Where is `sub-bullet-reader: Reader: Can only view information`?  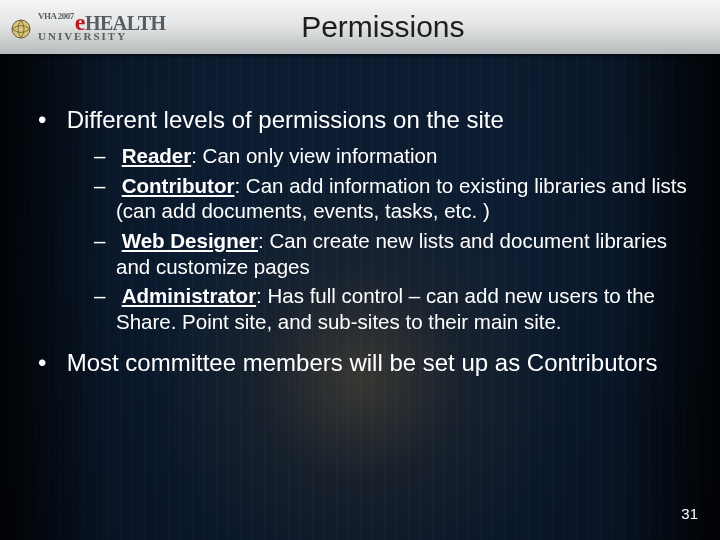
sub-bullet-reader: Reader: Can only view information is located at coordinates (391, 156).